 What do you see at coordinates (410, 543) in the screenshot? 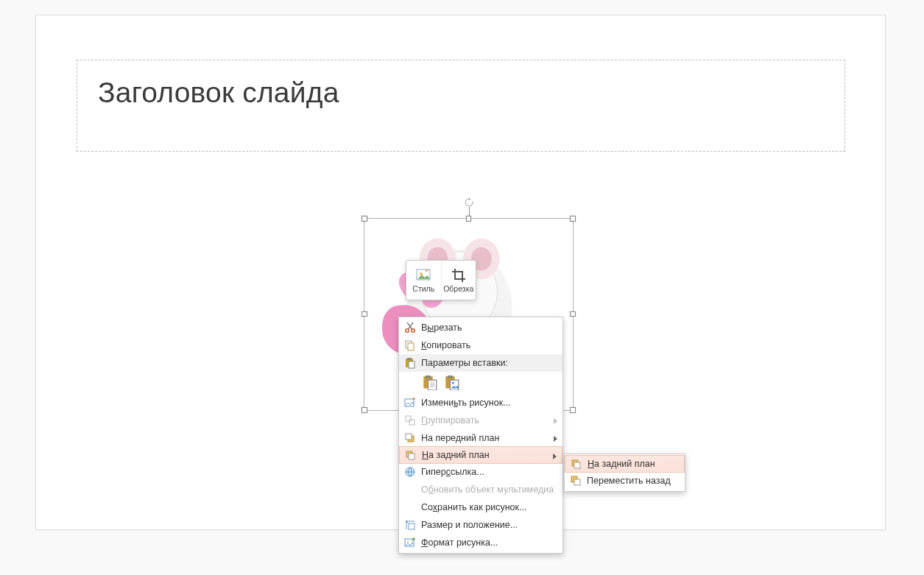
I see `format-picture-icon` at bounding box center [410, 543].